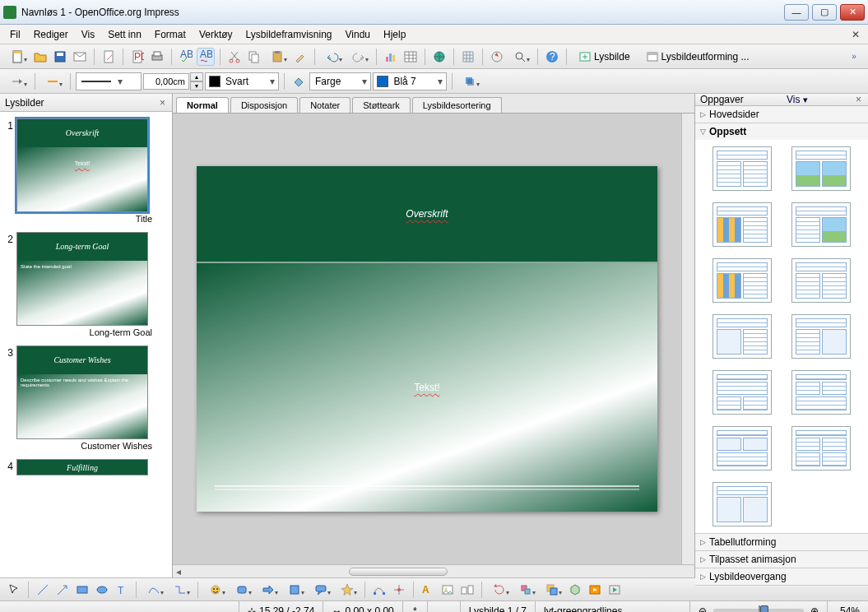 The height and width of the screenshot is (612, 868). What do you see at coordinates (379, 590) in the screenshot?
I see `points-edit-tool` at bounding box center [379, 590].